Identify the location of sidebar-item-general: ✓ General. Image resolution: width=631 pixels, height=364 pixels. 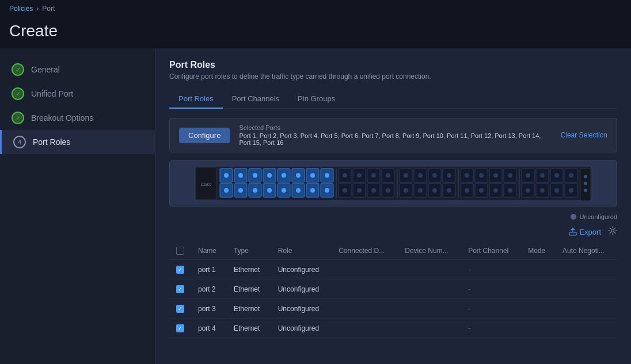
(77, 70).